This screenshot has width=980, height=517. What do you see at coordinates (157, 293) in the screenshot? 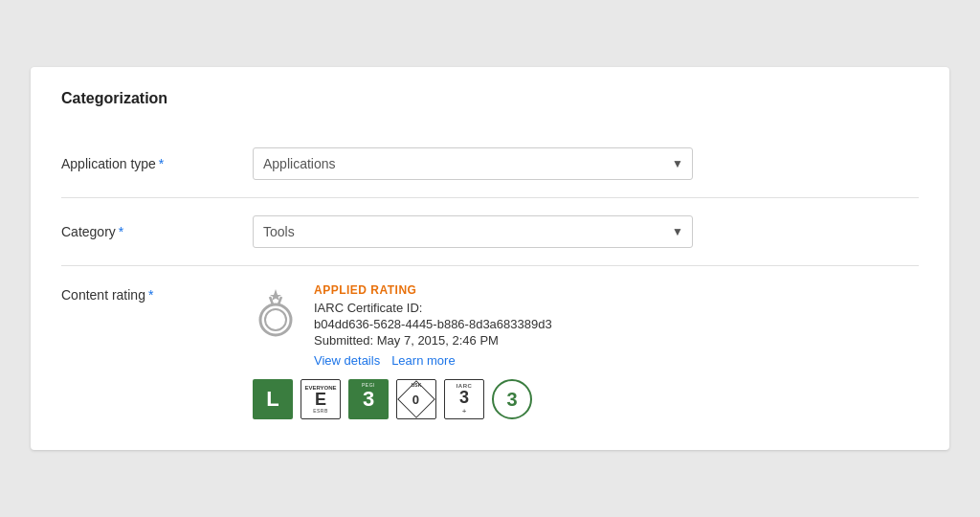
I see `content-rating-label: Content rating*` at bounding box center [157, 293].